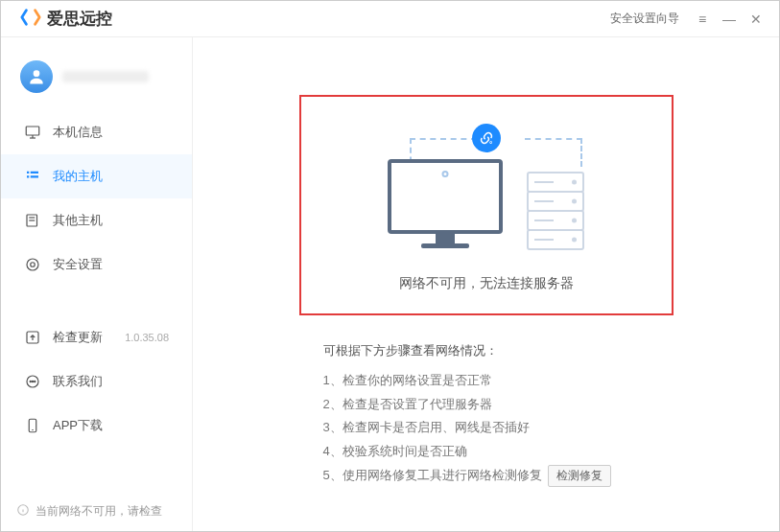 The image size is (780, 532). Describe the element at coordinates (96, 426) in the screenshot. I see `sidebar-item-app-download: APP下载` at that location.